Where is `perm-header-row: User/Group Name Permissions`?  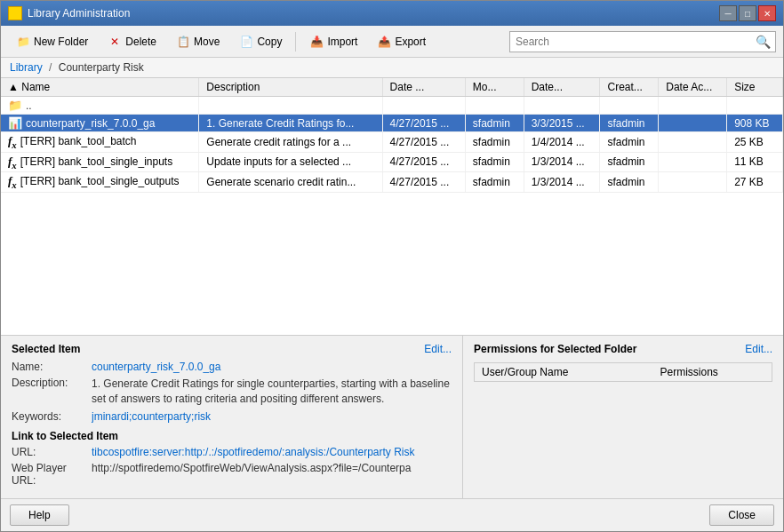
perm-header-row: User/Group Name Permissions is located at coordinates (624, 373).